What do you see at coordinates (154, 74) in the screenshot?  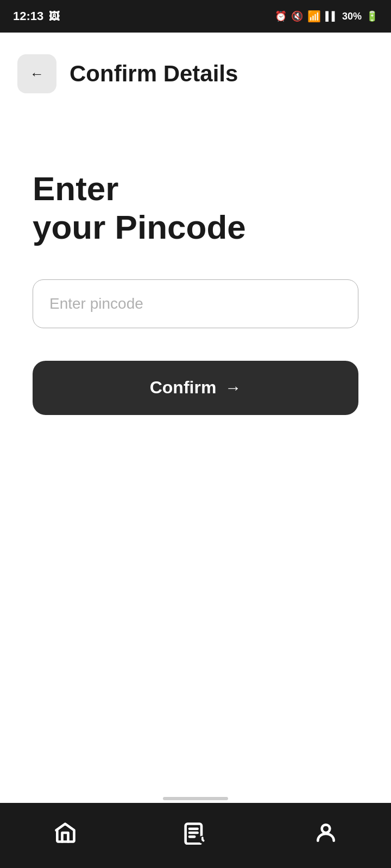 I see `page-title: Confirm Details` at bounding box center [154, 74].